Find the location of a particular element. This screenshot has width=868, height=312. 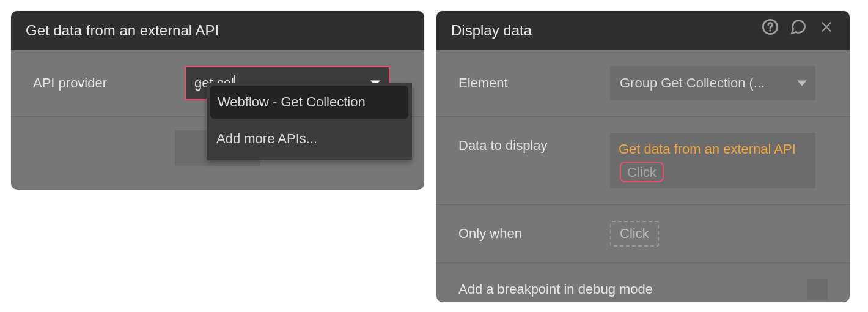

row-data-to-display: Data to display Get data from an externa… is located at coordinates (643, 161).